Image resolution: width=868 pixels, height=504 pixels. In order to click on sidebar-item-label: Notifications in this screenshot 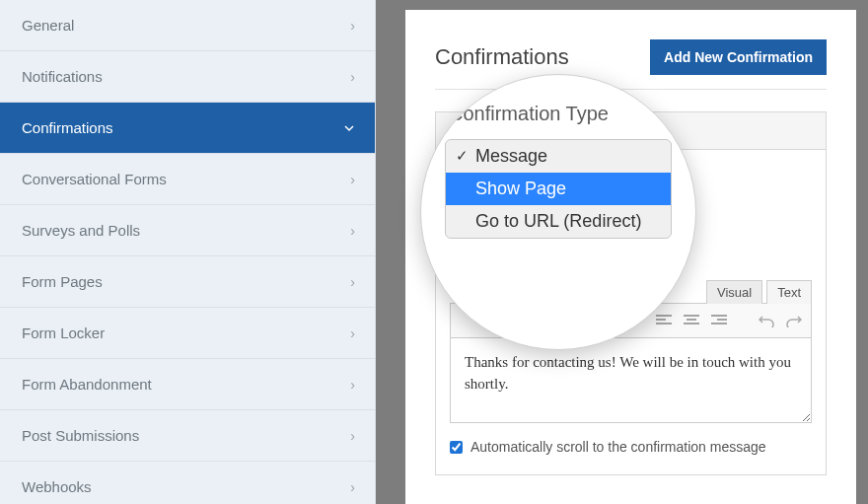, I will do `click(62, 77)`.